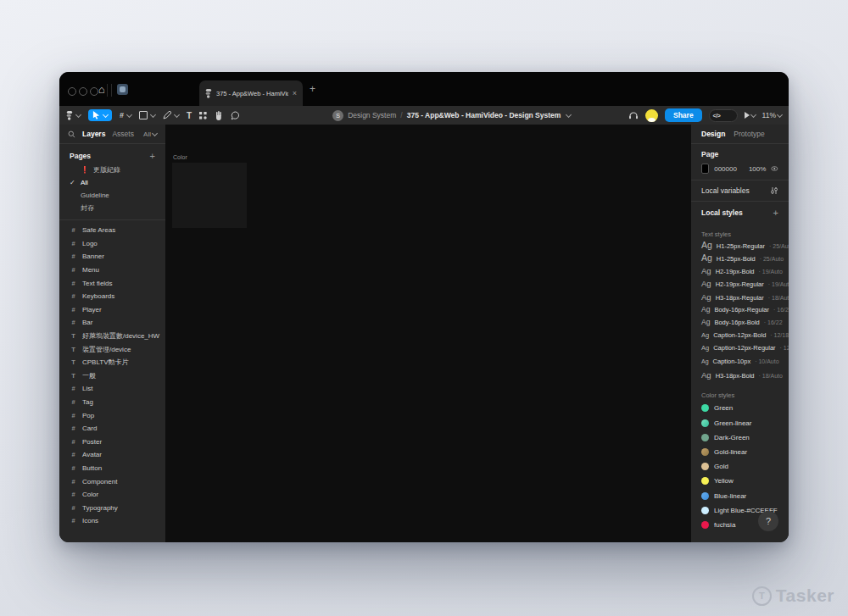 The image size is (848, 616). I want to click on page-item: ❗更版紀錄, so click(112, 169).